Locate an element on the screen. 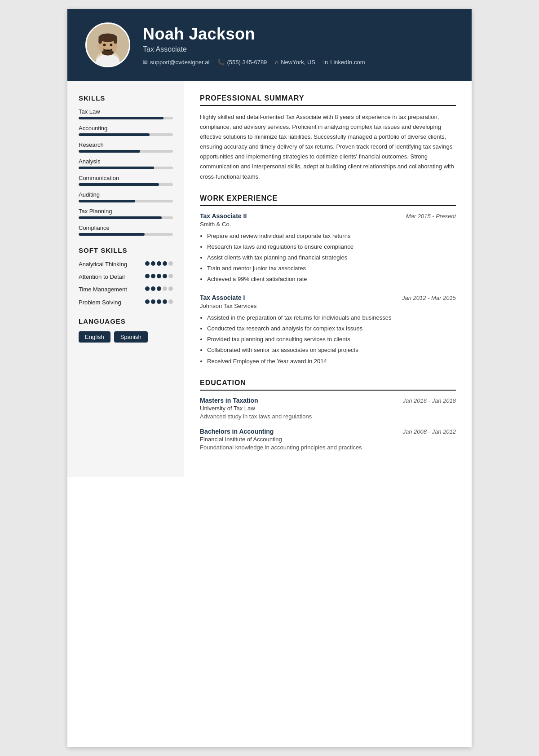  bullet: Achieved a 99% client satisfaction rate is located at coordinates (331, 279).